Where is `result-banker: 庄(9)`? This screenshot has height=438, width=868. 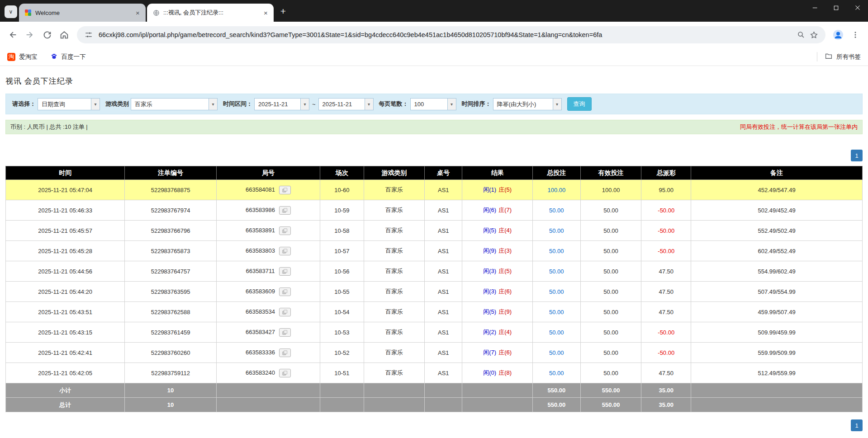 result-banker: 庄(9) is located at coordinates (505, 312).